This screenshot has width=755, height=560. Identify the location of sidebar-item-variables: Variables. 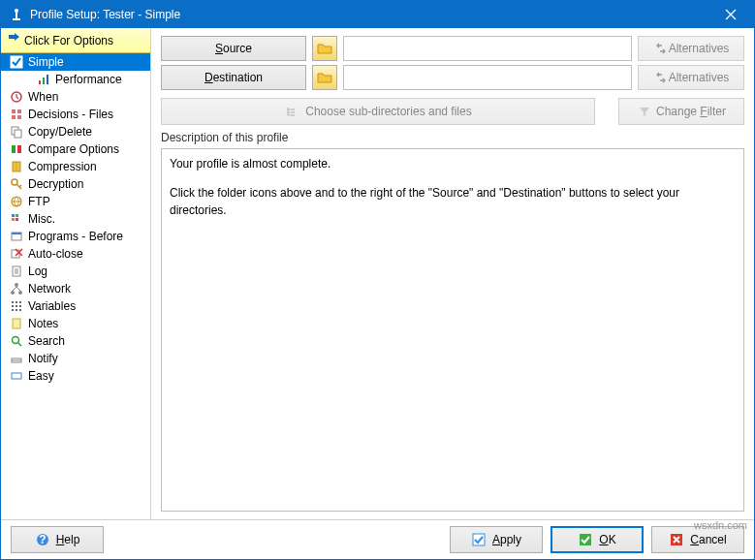
(76, 306).